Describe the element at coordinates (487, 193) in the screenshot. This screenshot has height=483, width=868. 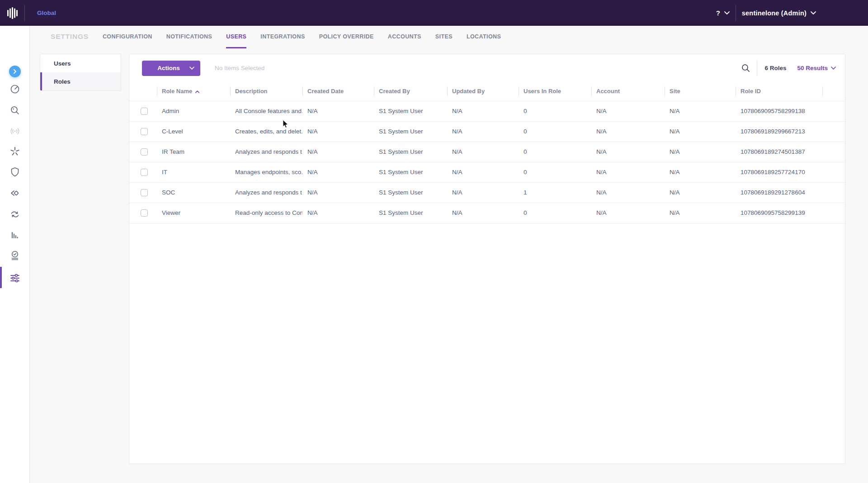
I see `role-table-row: SOC Analyzes and responds t... N/A S1 Sy…` at that location.